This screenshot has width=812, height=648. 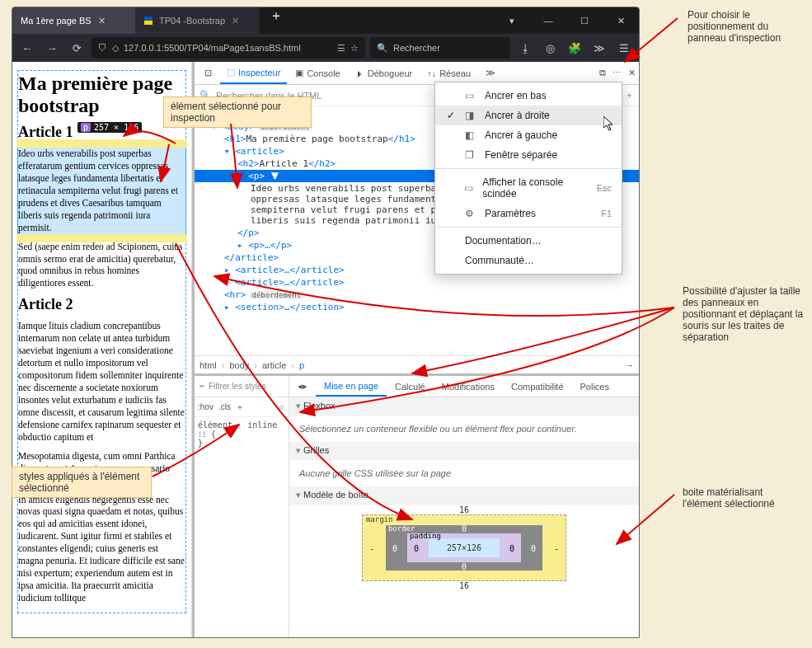 I want to click on devtools-dock-menu: ▭Ancrer en bas ✓◨Ancrer à droite ◧Ancrer…, so click(x=528, y=178).